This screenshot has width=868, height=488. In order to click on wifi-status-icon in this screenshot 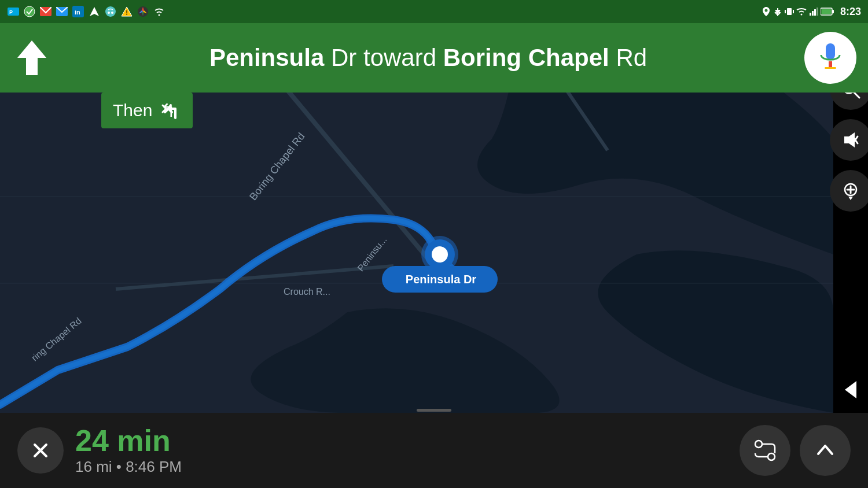, I will do `click(159, 12)`.